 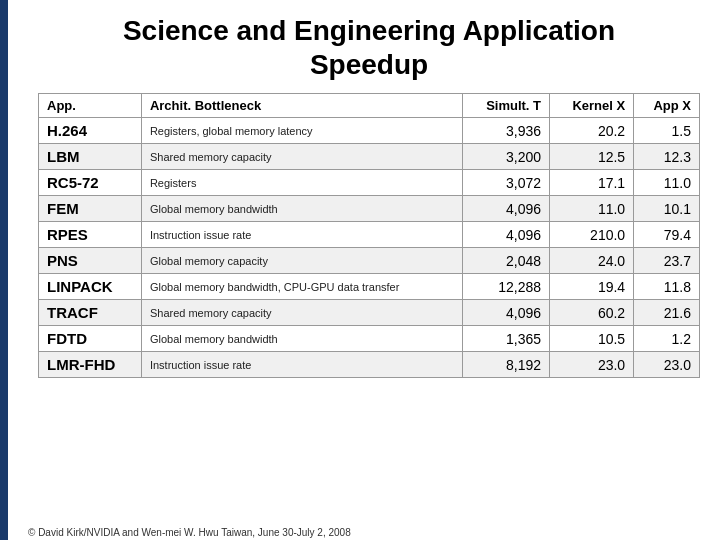 What do you see at coordinates (4, 270) in the screenshot?
I see `left-accent-bar` at bounding box center [4, 270].